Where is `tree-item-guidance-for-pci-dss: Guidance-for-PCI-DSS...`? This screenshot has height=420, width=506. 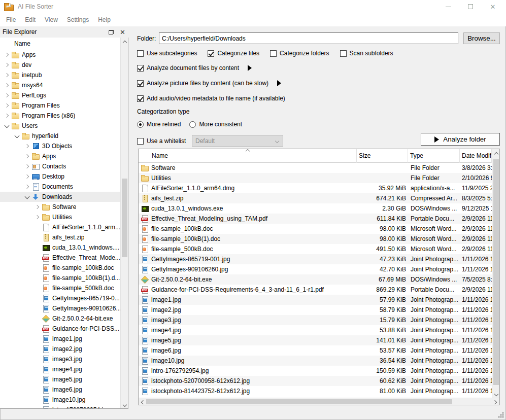 tree-item-guidance-for-pci-dss: Guidance-for-PCI-DSS... is located at coordinates (60, 329).